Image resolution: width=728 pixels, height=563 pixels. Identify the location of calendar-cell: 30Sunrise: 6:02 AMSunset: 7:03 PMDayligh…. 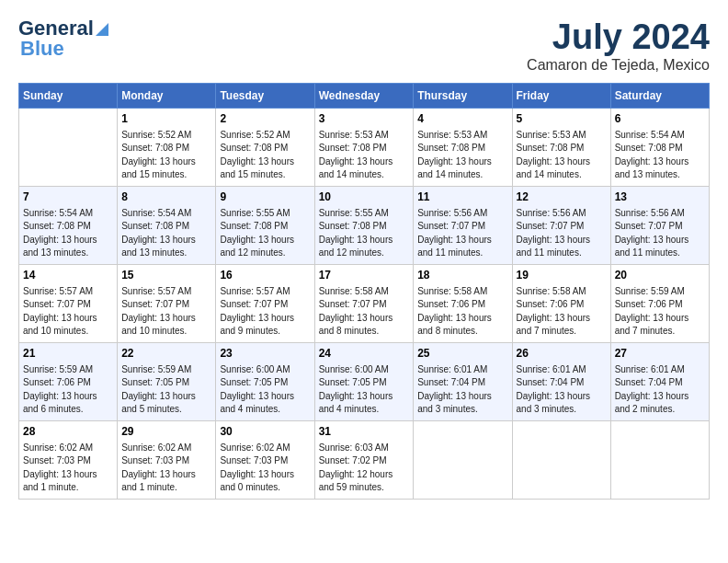
(265, 460).